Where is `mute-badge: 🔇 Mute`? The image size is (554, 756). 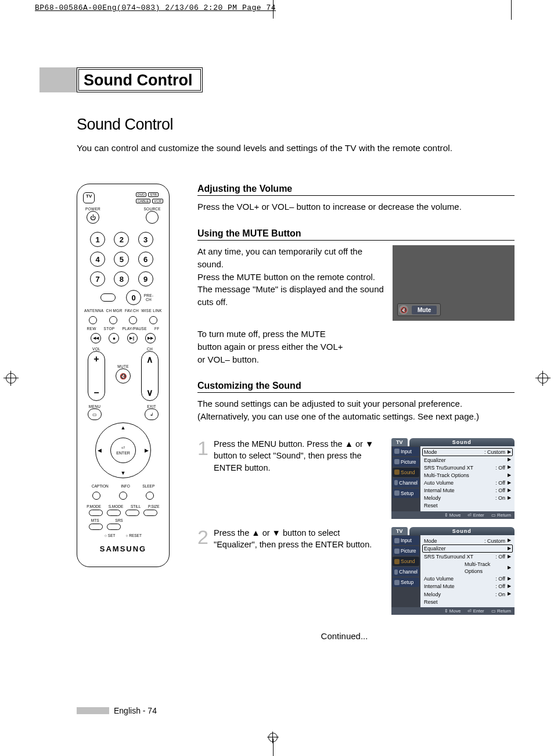 mute-badge: 🔇 Mute is located at coordinates (419, 310).